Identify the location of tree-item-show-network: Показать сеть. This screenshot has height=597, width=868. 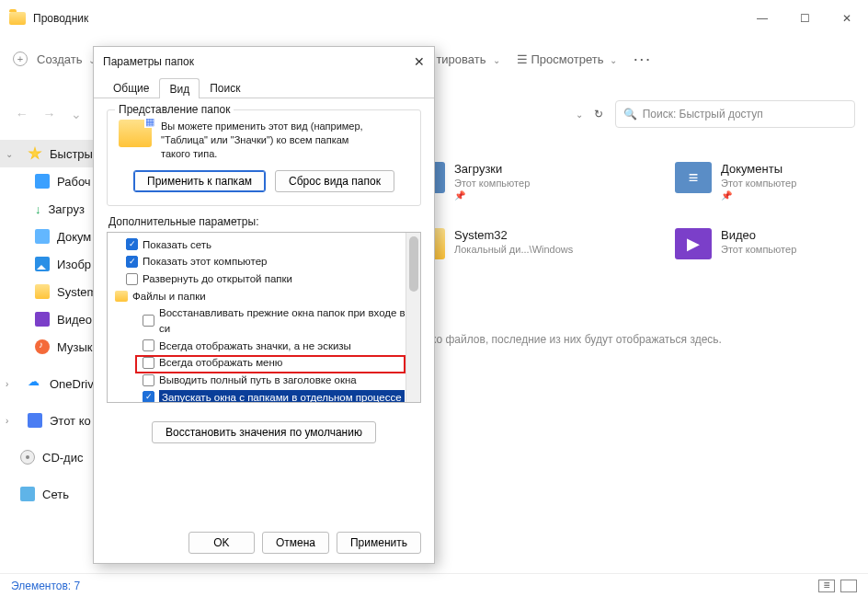
(264, 245).